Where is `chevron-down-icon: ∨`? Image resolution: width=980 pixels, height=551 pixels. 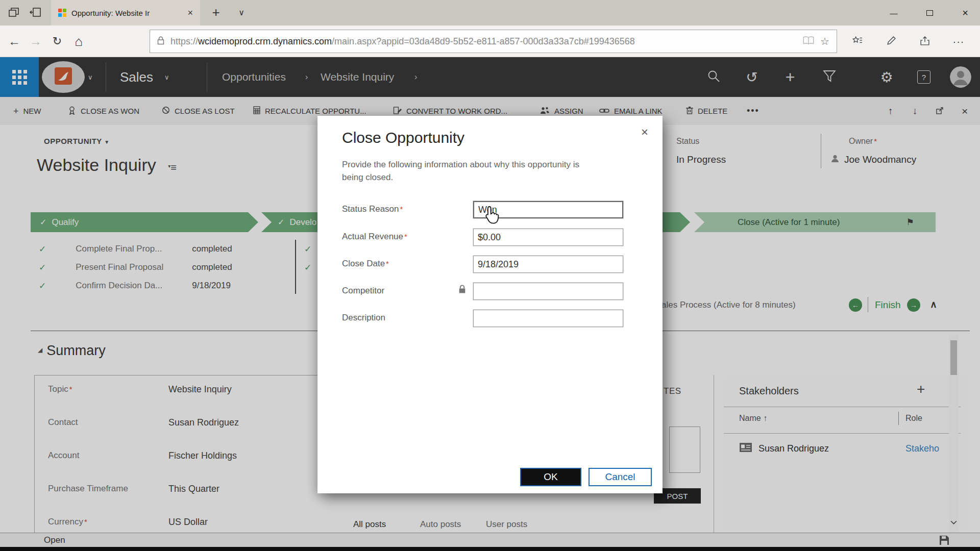 chevron-down-icon: ∨ is located at coordinates (241, 12).